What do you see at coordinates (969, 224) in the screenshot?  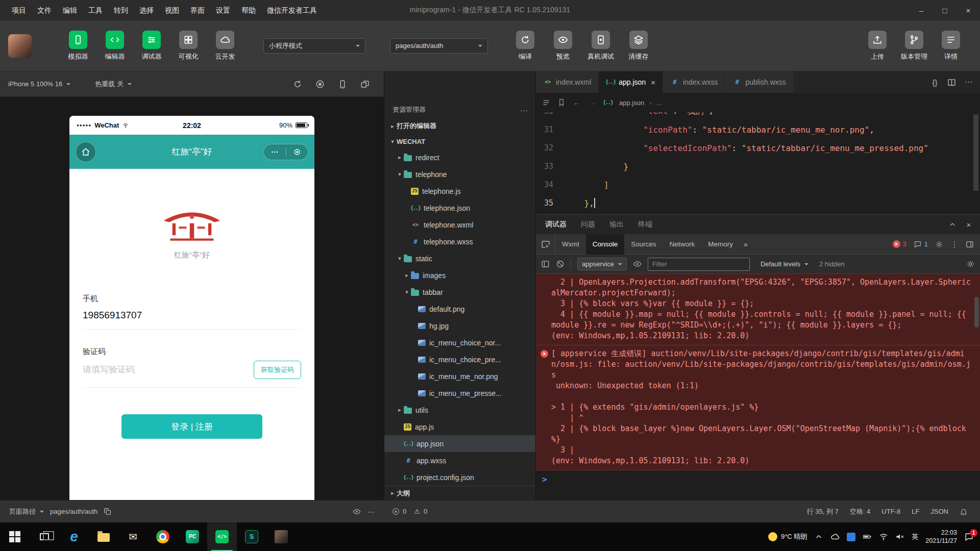 I see `close-panel-icon: ×` at bounding box center [969, 224].